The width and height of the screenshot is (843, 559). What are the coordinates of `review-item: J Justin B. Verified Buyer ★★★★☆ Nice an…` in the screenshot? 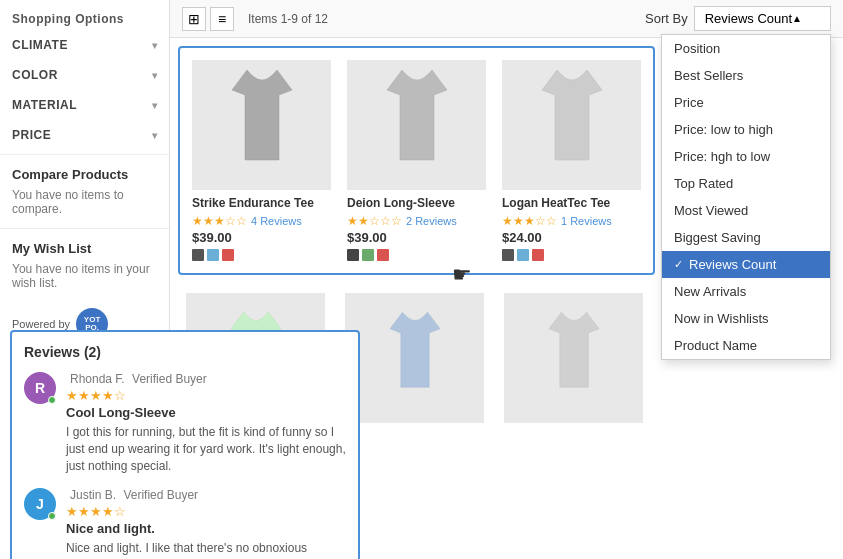 It's located at (185, 524).